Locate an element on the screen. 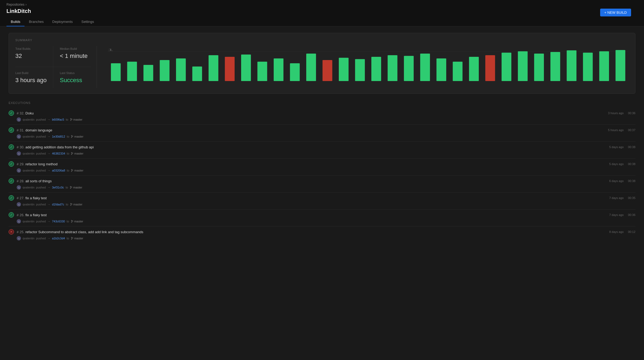  execution-title: # 29. refactor long method is located at coordinates (37, 164).